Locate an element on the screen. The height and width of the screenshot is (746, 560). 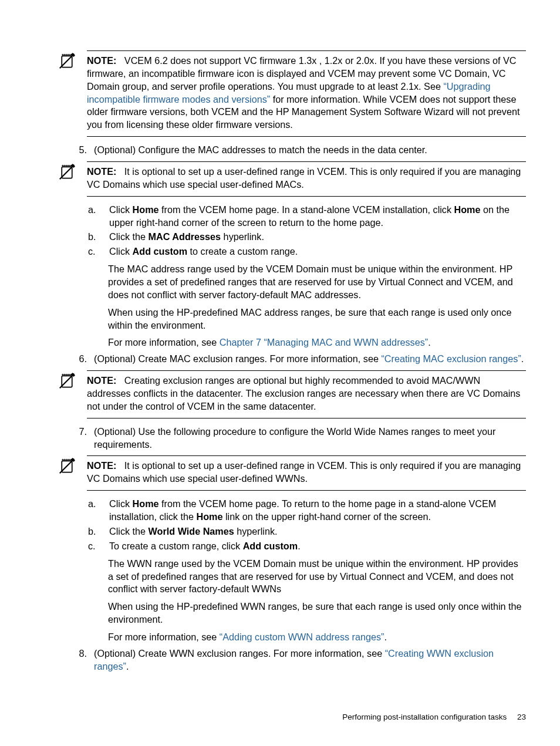
step-body: (Optional) Create MAC exclusion ranges. … is located at coordinates (310, 359).